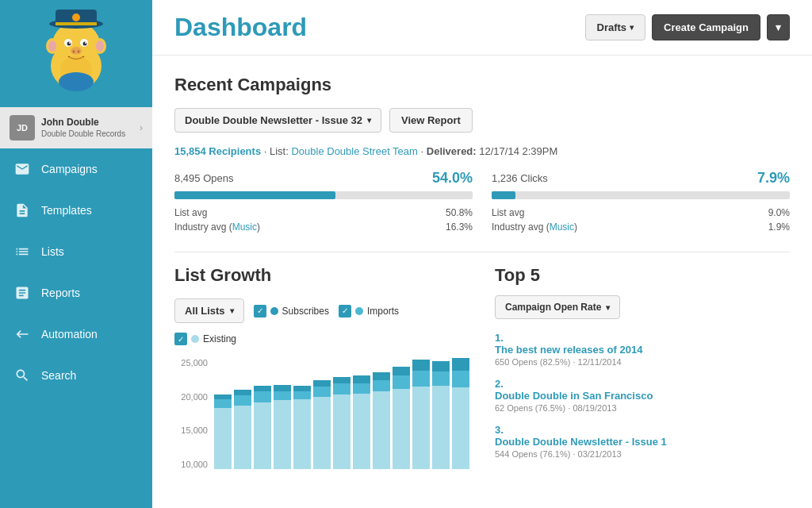  I want to click on automation-label: Automation, so click(70, 334).